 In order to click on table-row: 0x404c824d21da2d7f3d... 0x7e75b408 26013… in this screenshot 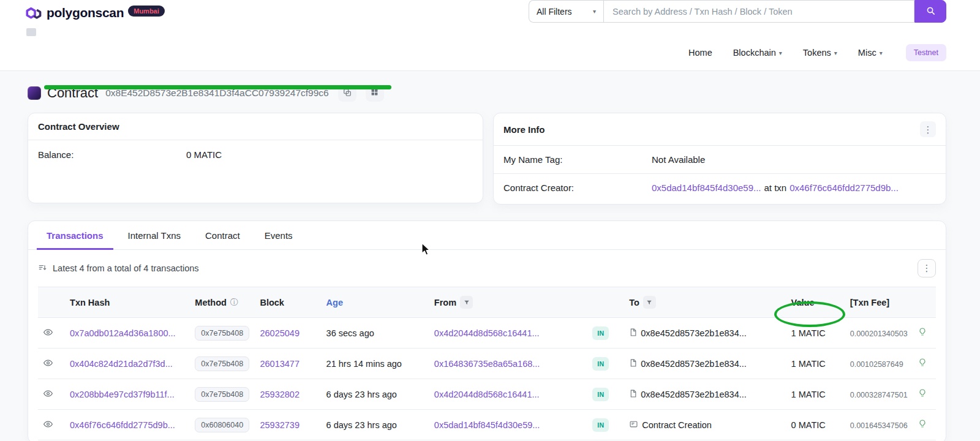, I will do `click(487, 364)`.